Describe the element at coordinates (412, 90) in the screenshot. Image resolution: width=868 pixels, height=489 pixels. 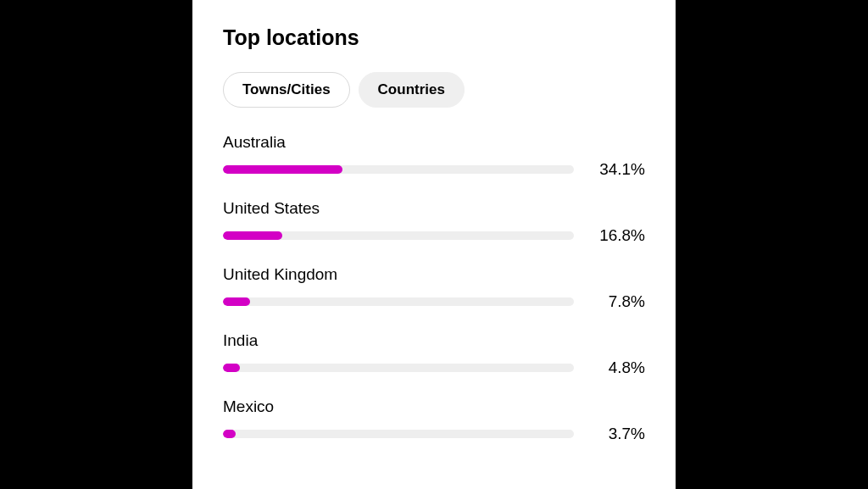
I see `tab-countries: Countries` at that location.